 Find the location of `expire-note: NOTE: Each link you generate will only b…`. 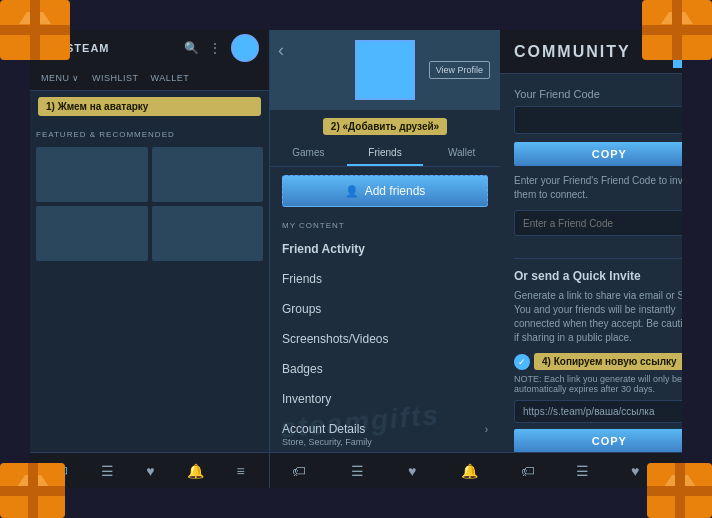

expire-note: NOTE: Each link you generate will only b… is located at coordinates (598, 384).